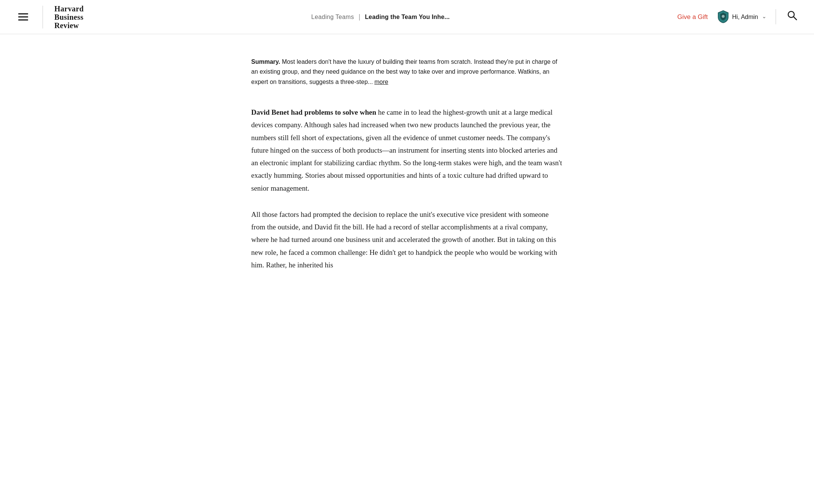 The height and width of the screenshot is (504, 814). What do you see at coordinates (404, 72) in the screenshot?
I see `summary-text: Most leaders don't have the luxury of bu…` at bounding box center [404, 72].